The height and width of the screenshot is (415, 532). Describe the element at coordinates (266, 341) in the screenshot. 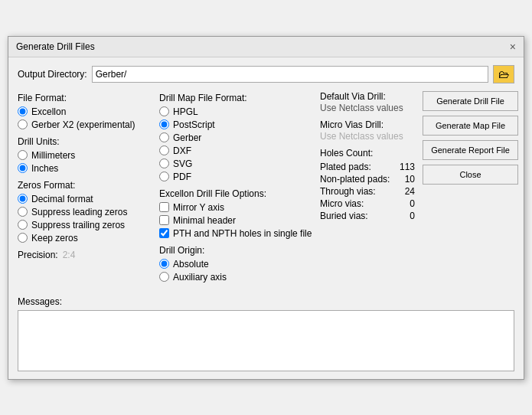

I see `messages-wrapper` at that location.